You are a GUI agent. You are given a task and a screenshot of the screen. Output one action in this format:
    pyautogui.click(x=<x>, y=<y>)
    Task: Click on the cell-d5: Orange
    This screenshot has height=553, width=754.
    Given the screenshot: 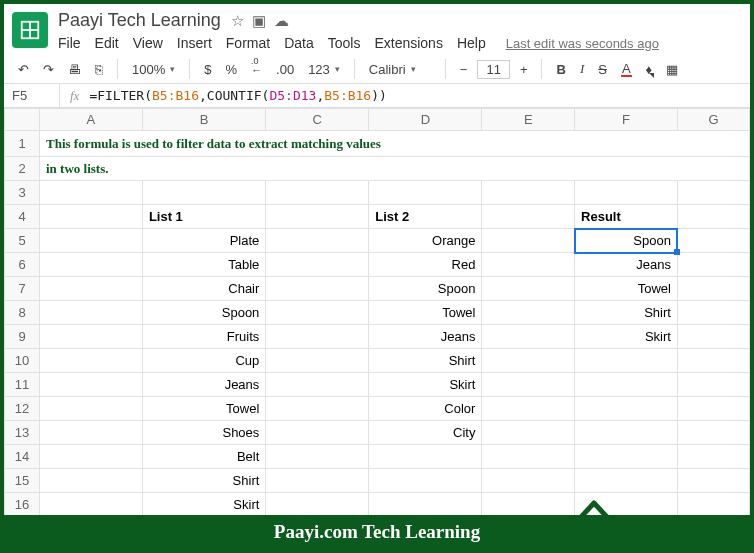 What is the action you would take?
    pyautogui.click(x=426, y=241)
    